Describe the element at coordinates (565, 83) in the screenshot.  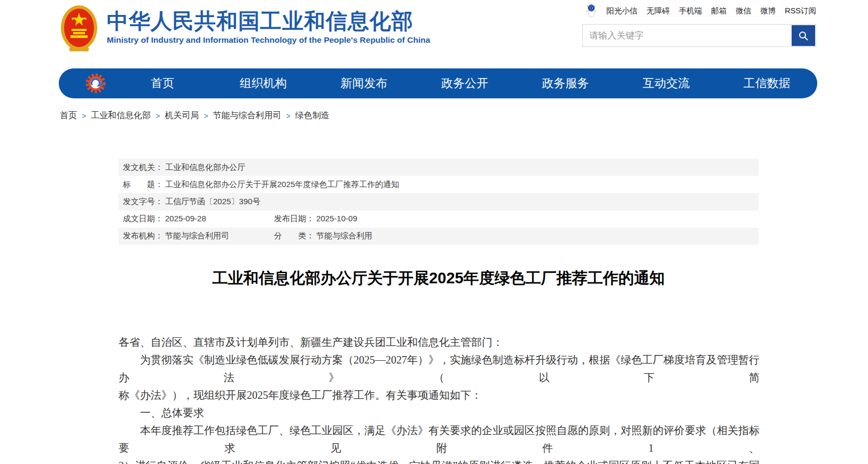
I see `nav-item-gov-services: 政务服务` at that location.